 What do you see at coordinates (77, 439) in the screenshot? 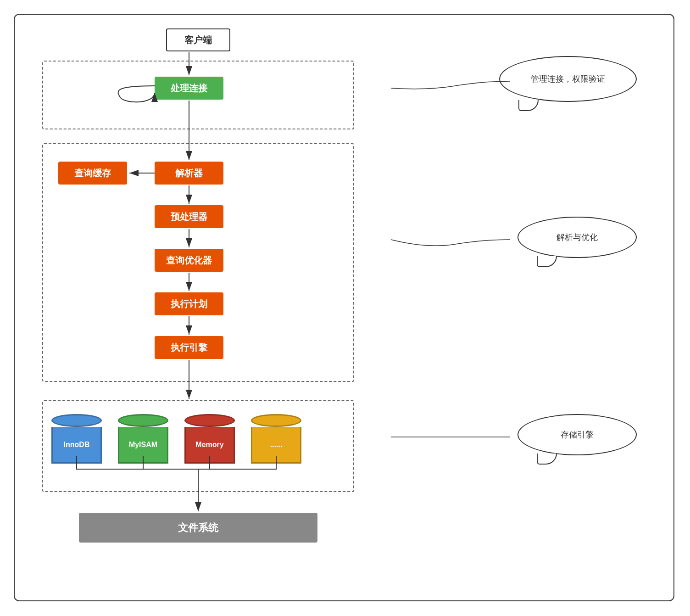
I see `cylinder-innodb: InnoDB` at bounding box center [77, 439].